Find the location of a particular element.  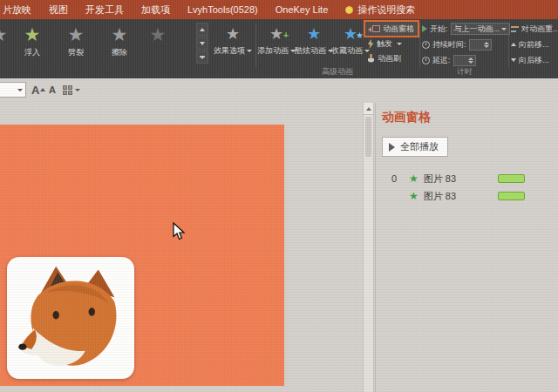

reorder-icon is located at coordinates (514, 30).